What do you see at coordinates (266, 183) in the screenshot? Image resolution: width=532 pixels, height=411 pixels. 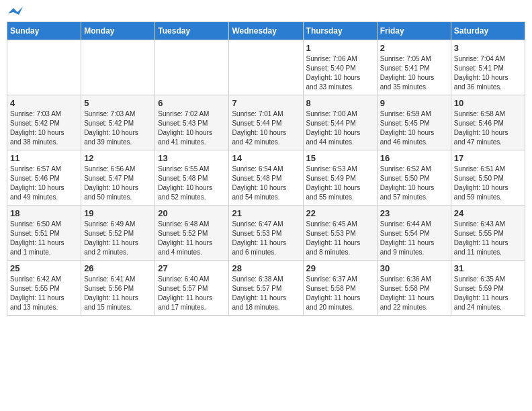 I see `day-info: Sunrise: 6:54 AM Sunset: 5:48 PM Dayligh…` at bounding box center [266, 183].